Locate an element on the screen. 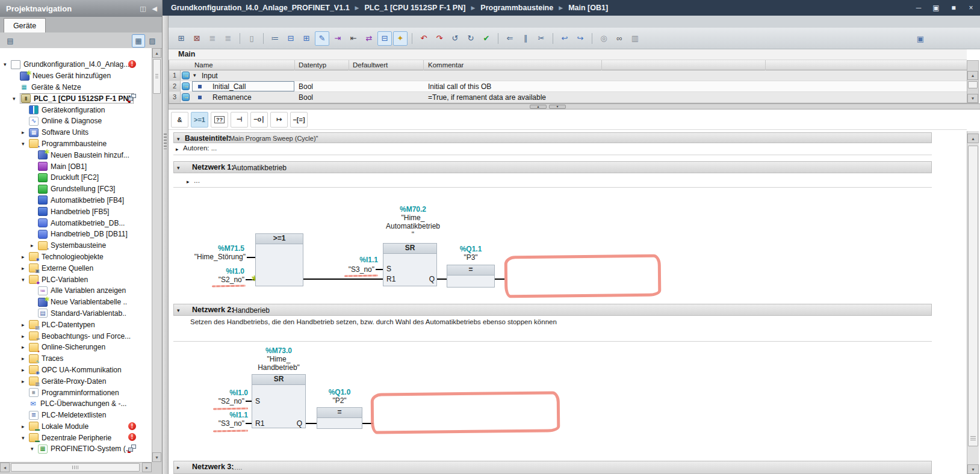 This screenshot has height=474, width=980. monitor-glasses-icon: ∞ is located at coordinates (619, 38).